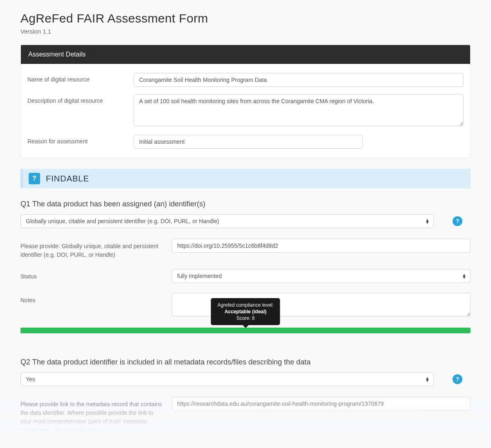  What do you see at coordinates (246, 312) in the screenshot?
I see `tooltip-line2: Acceptable (ideal)` at bounding box center [246, 312].